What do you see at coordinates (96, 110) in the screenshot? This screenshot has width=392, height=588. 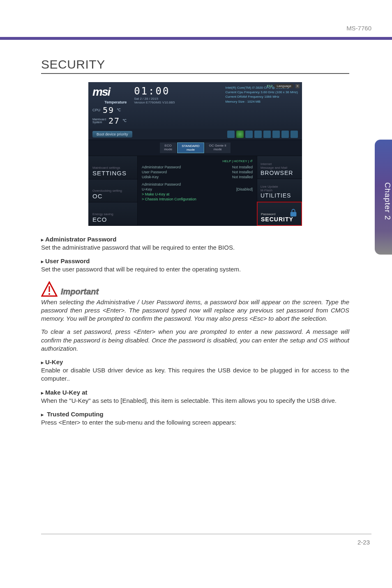 I see `cpu-label: CPU` at bounding box center [96, 110].